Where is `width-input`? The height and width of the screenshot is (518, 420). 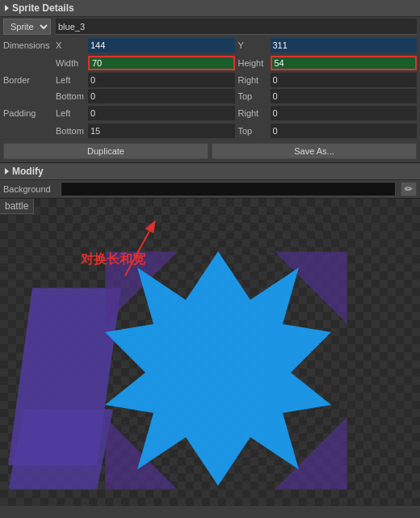
width-input is located at coordinates (162, 63).